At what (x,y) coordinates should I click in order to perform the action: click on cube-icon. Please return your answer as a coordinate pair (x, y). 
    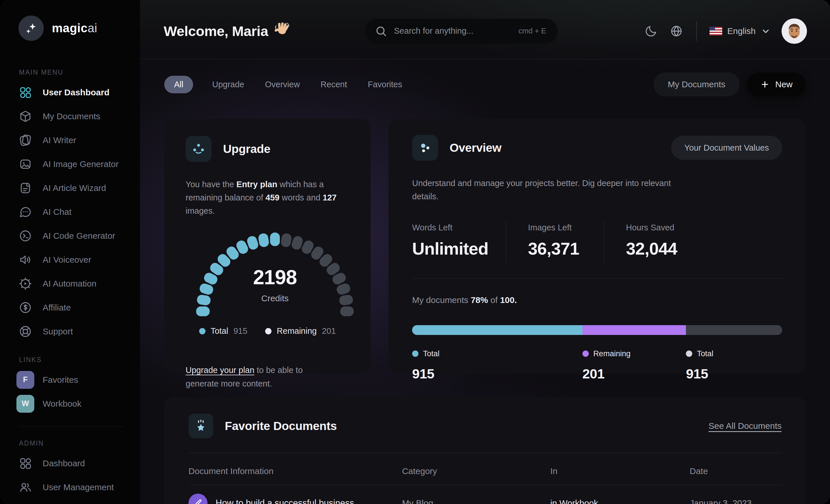
    Looking at the image, I should click on (26, 116).